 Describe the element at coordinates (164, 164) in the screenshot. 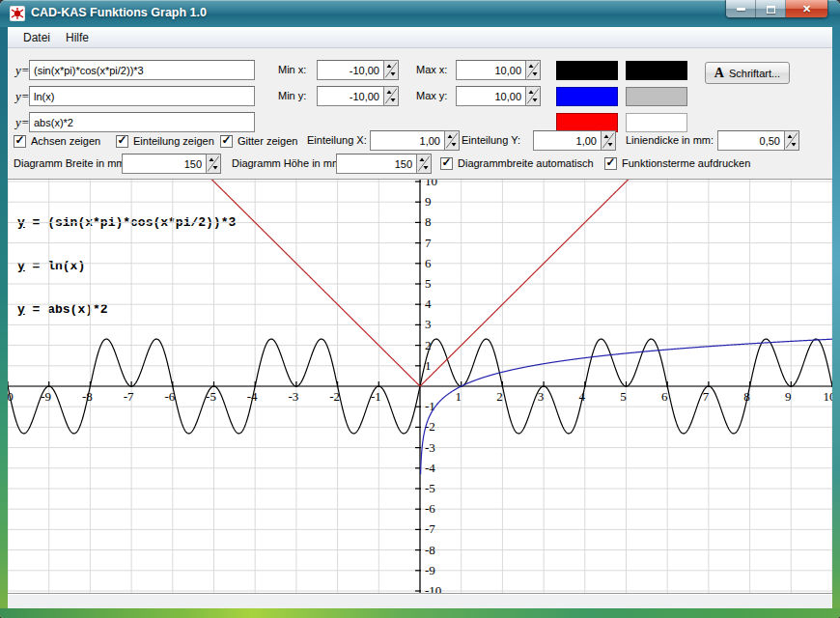

I see `breite-input` at that location.